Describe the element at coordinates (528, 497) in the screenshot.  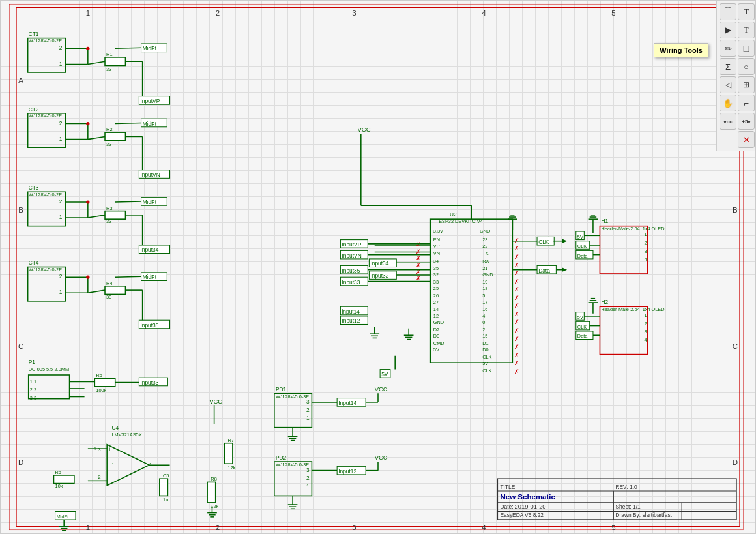
I see `svg-text: New Schematic` at that location.